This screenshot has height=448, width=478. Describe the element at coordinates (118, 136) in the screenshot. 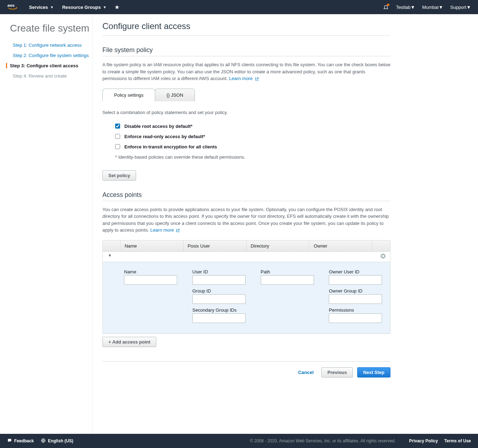

I see `checkbox-readonly` at that location.